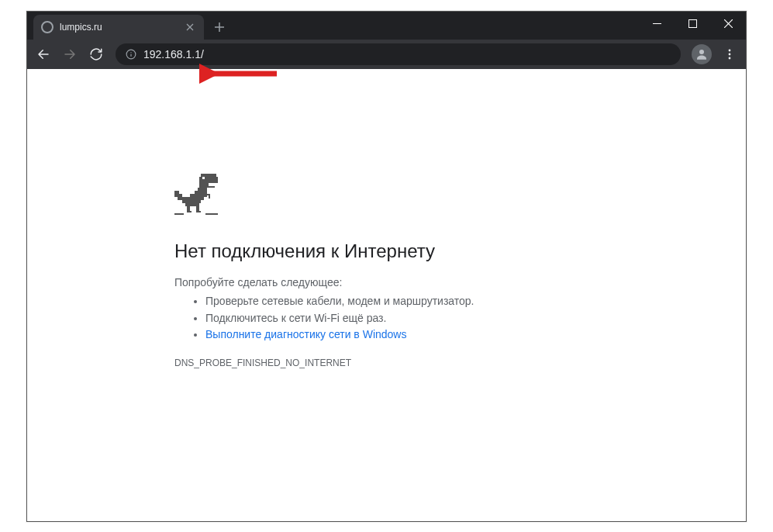 This screenshot has height=532, width=773. What do you see at coordinates (119, 27) in the screenshot?
I see `browser-tab: lumpics.ru` at bounding box center [119, 27].